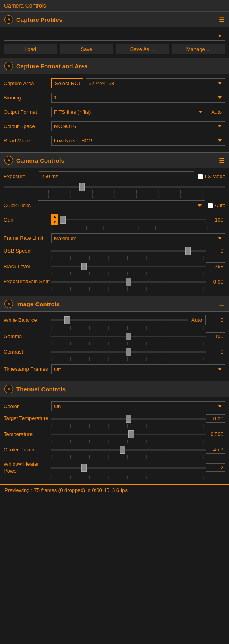 Image resolution: width=229 pixels, height=644 pixels. I want to click on gain-value, so click(215, 220).